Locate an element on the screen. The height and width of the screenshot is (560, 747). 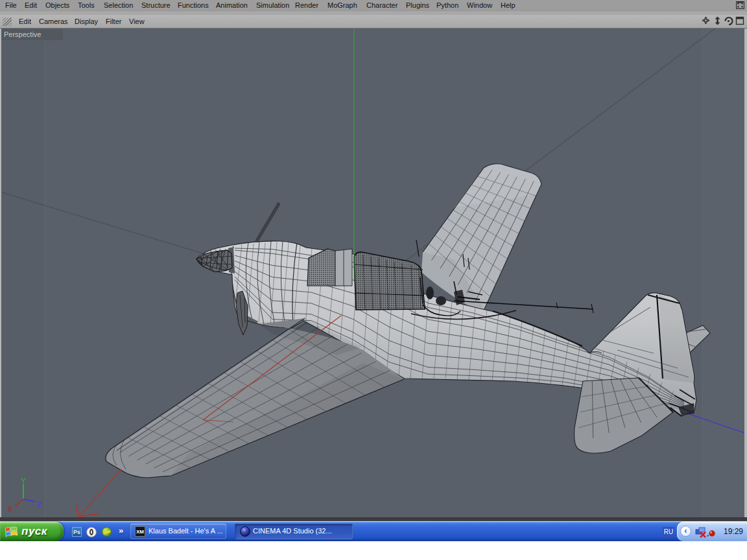
svg-text: Z is located at coordinates (39, 505).